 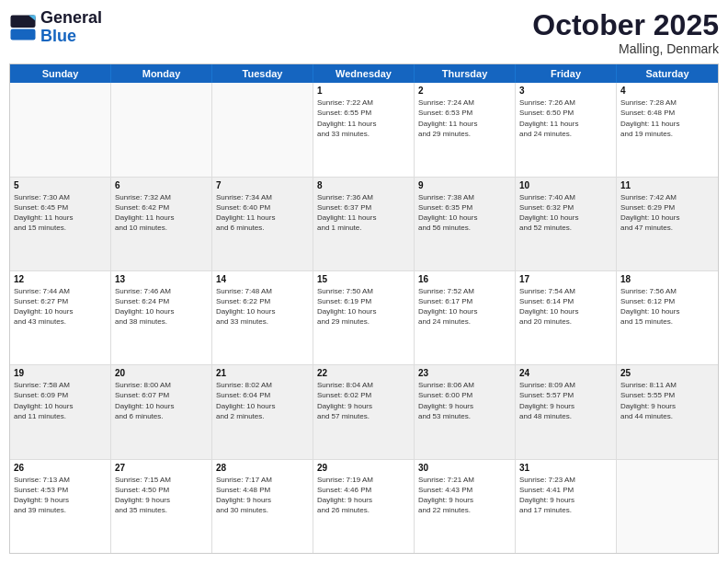 What do you see at coordinates (566, 373) in the screenshot?
I see `day-number: 24` at bounding box center [566, 373].